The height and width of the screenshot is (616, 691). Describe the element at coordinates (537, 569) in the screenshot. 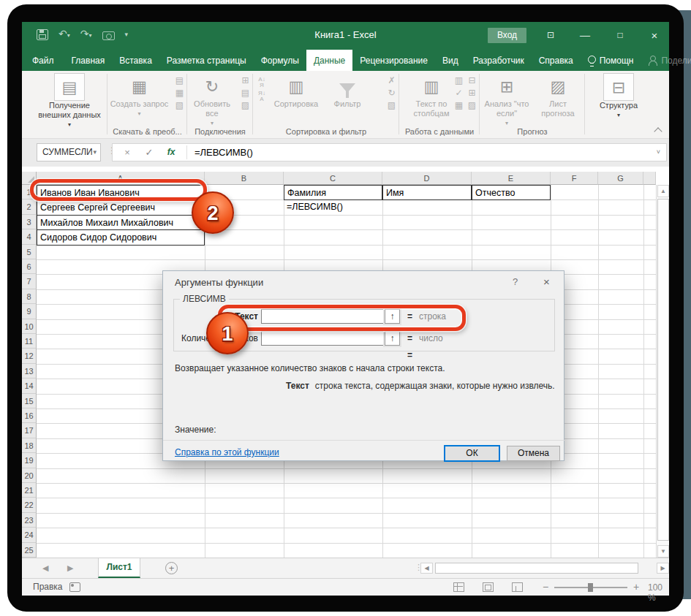

I see `horizontal-scroll-thumb` at that location.